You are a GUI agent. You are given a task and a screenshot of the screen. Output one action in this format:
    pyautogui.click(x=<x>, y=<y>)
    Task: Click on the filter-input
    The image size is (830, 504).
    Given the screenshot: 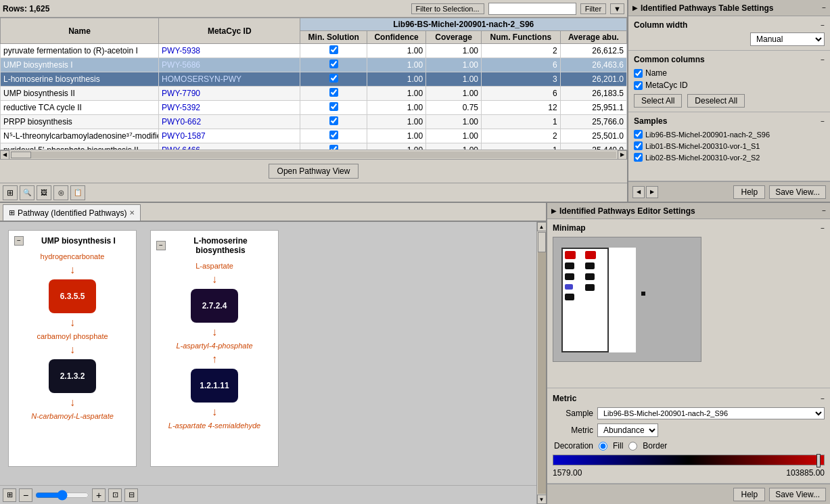 What is the action you would take?
    pyautogui.click(x=532, y=9)
    